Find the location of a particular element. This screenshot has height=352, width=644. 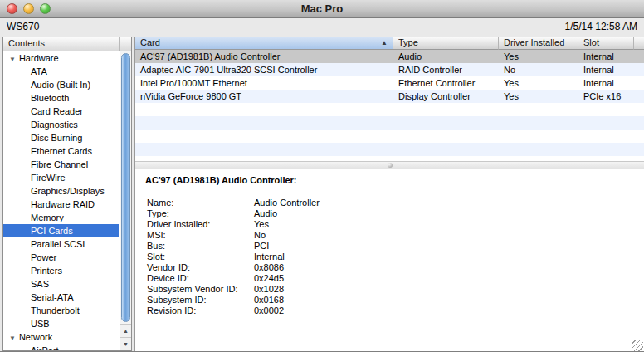

detail-field-row: Driver Installed:Yes is located at coordinates (390, 224).